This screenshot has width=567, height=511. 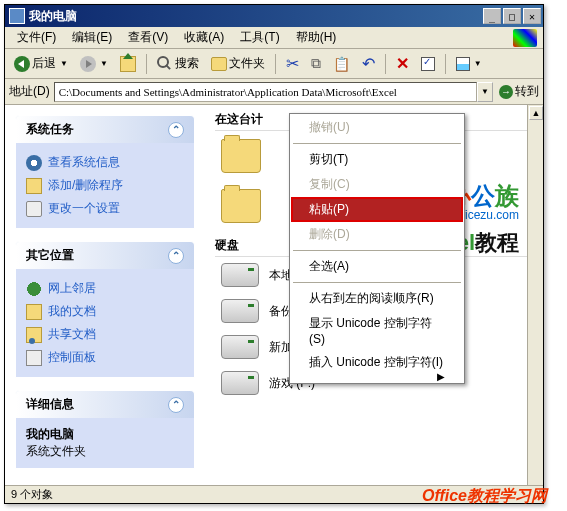 What do you see at coordinates (105, 162) in the screenshot?
I see `sidebar-item-sysinfo: 查看系统信息` at bounding box center [105, 162].